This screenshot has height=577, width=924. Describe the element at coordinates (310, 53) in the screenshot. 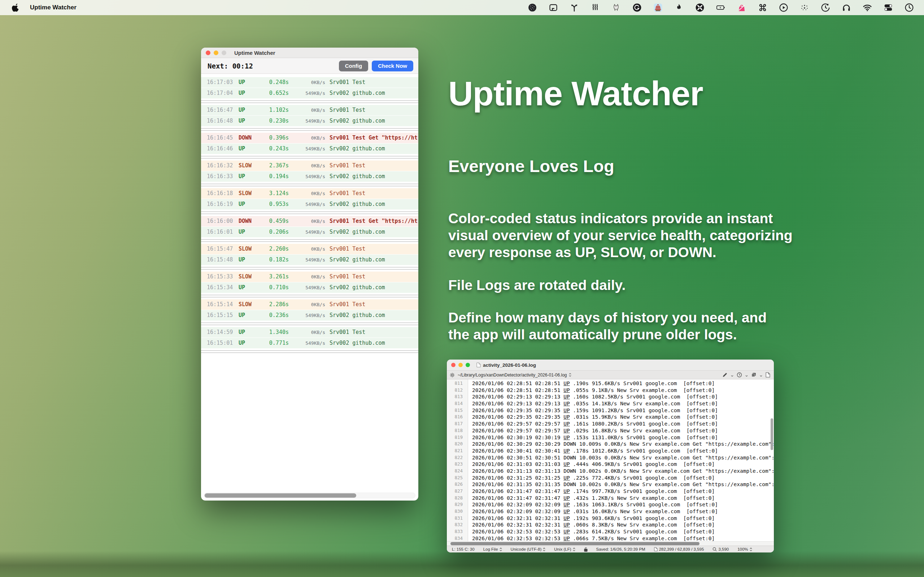

I see `watcher-titlebar: Uptime Watcher` at that location.